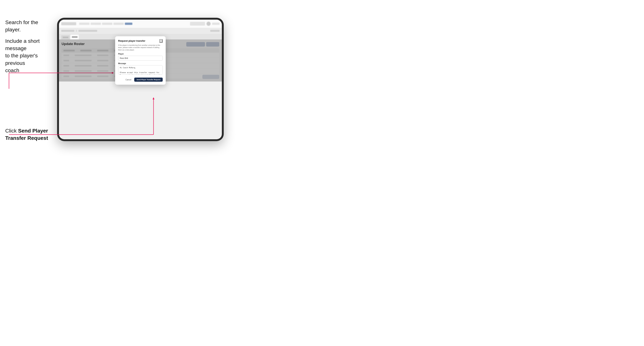 This screenshot has height=346, width=644. Describe the element at coordinates (140, 48) in the screenshot. I see `modal-description: If the player is transferring from anoth…` at that location.